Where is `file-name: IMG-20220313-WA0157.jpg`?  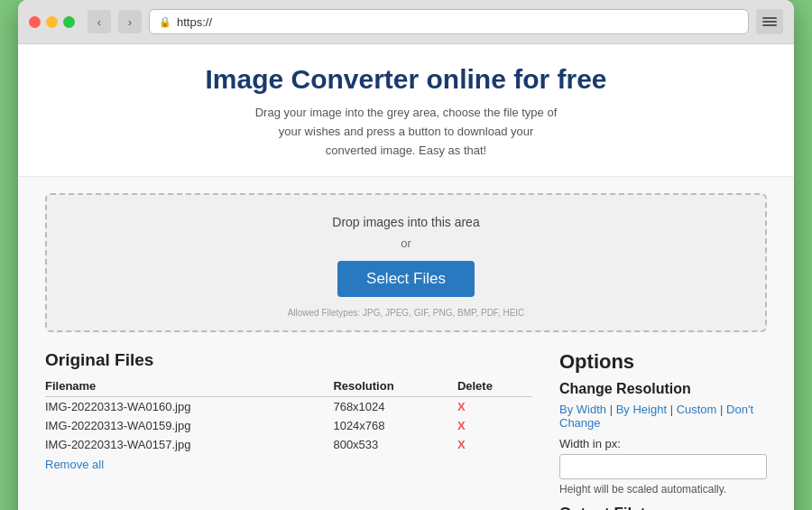
file-name: IMG-20220313-WA0157.jpg is located at coordinates (189, 444).